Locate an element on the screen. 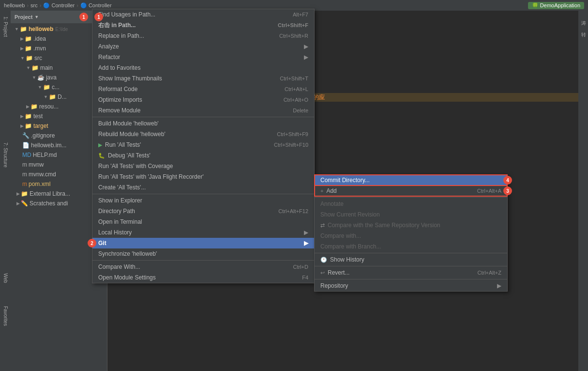  submenu-repository: Repository ▶ is located at coordinates (411, 286).